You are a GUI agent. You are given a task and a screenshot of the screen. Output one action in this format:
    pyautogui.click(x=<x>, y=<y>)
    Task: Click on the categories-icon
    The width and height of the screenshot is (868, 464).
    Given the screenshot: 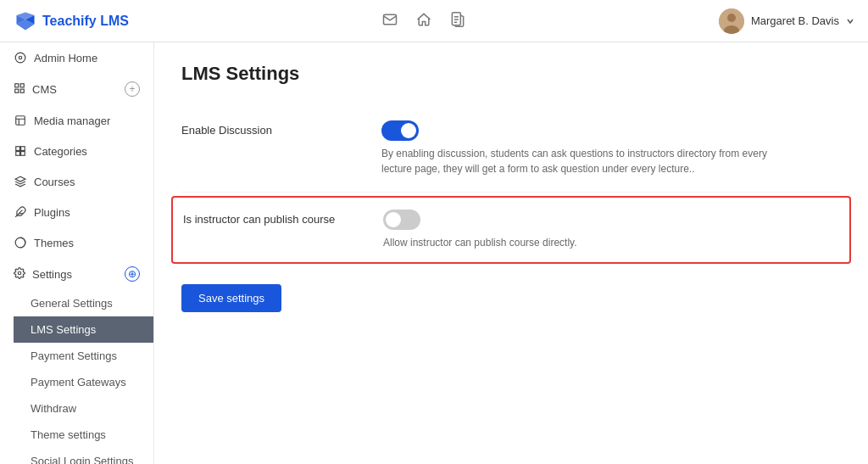 What is the action you would take?
    pyautogui.click(x=20, y=151)
    